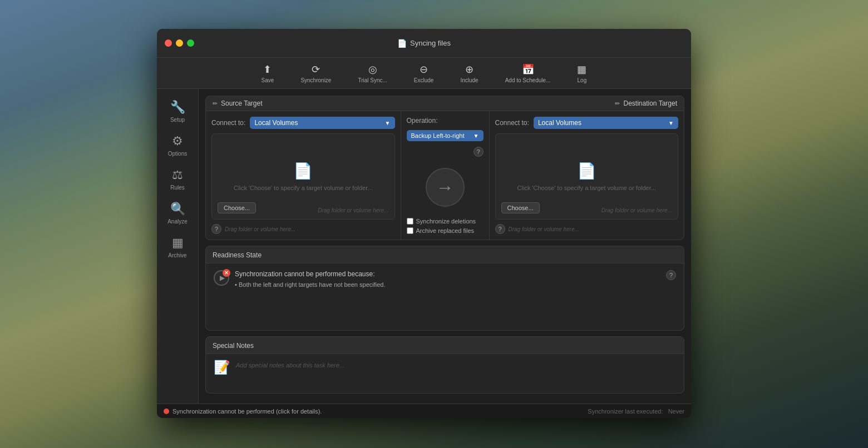 The image size is (868, 448). What do you see at coordinates (582, 69) in the screenshot?
I see `log-icon: ▦` at bounding box center [582, 69].